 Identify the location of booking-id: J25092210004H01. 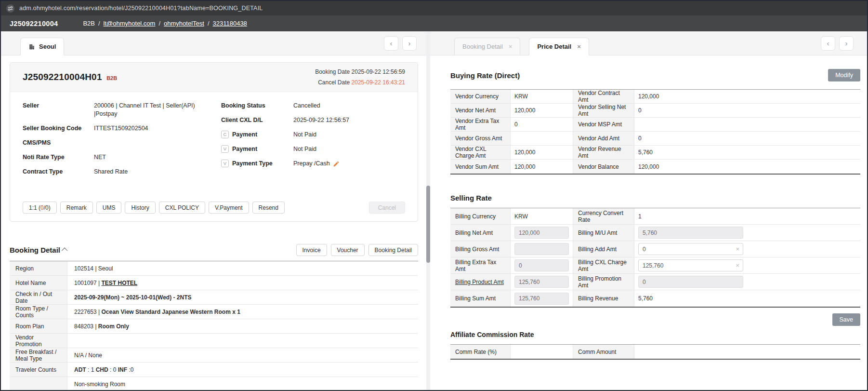
(63, 77).